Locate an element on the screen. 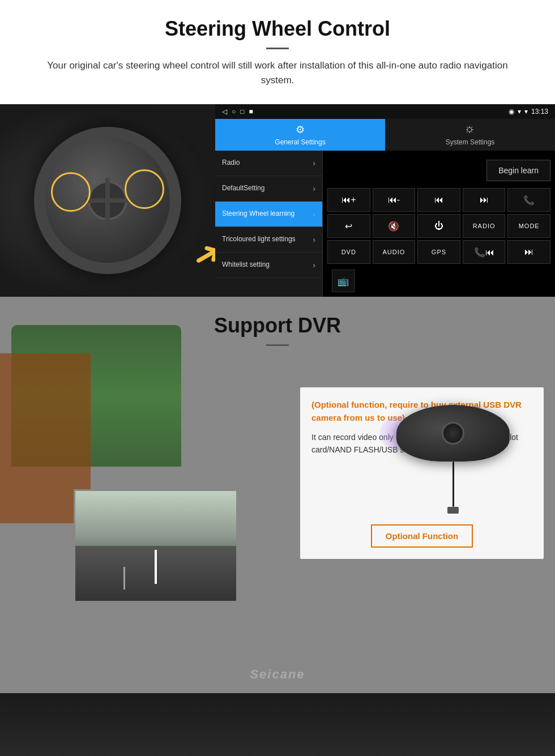 This screenshot has height=756, width=555. ctrl-phone: 📞 is located at coordinates (529, 200).